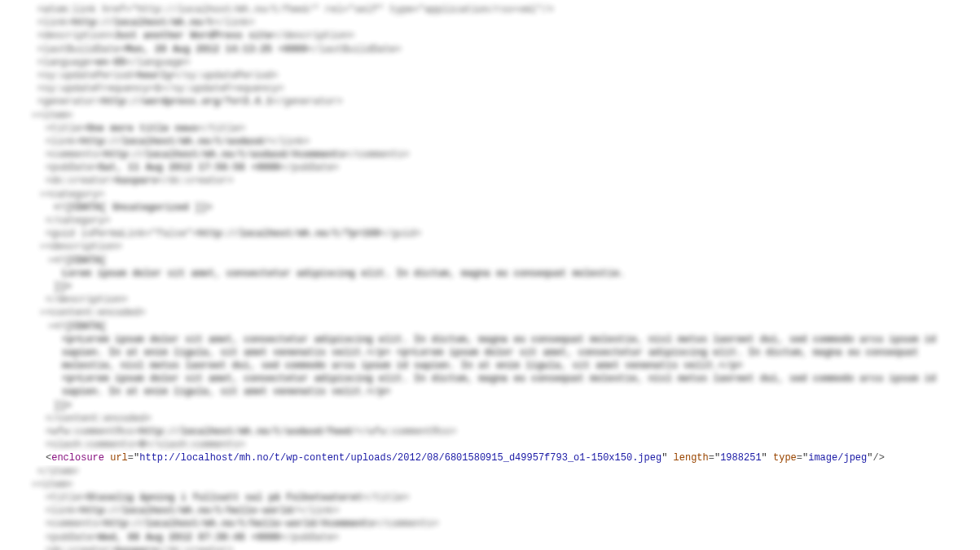 This screenshot has width=980, height=550. What do you see at coordinates (490, 50) in the screenshot?
I see `lastbuild-line: <lastBuildDate>Mon, 20 Aug 2012 14:13:25…` at bounding box center [490, 50].